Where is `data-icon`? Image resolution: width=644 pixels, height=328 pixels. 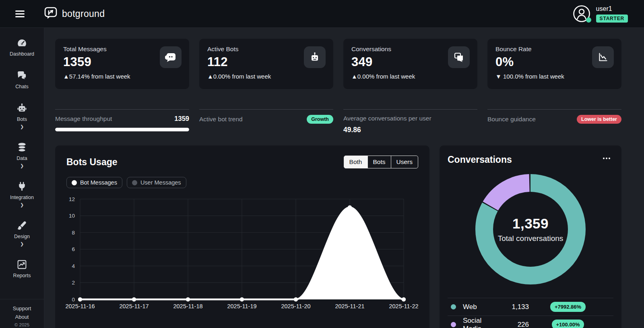 data-icon is located at coordinates (22, 147).